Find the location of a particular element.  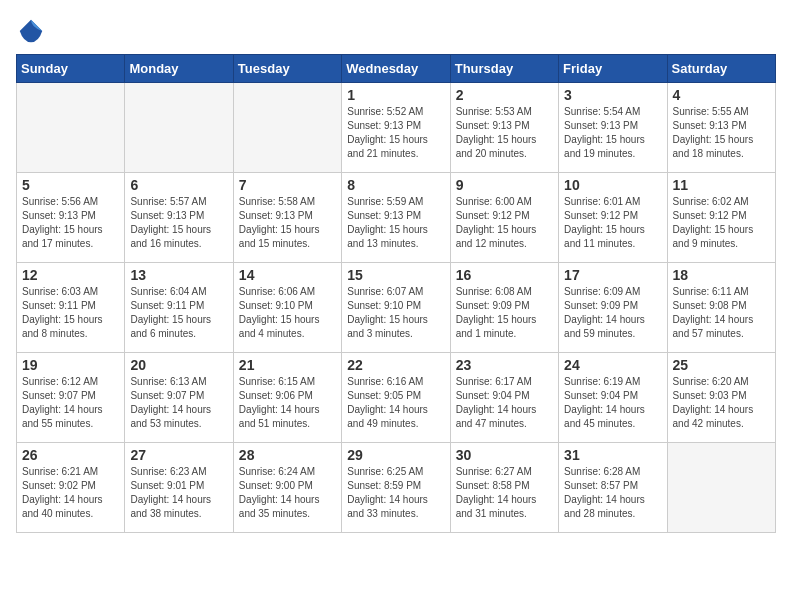

day-number: 21 is located at coordinates (288, 365).